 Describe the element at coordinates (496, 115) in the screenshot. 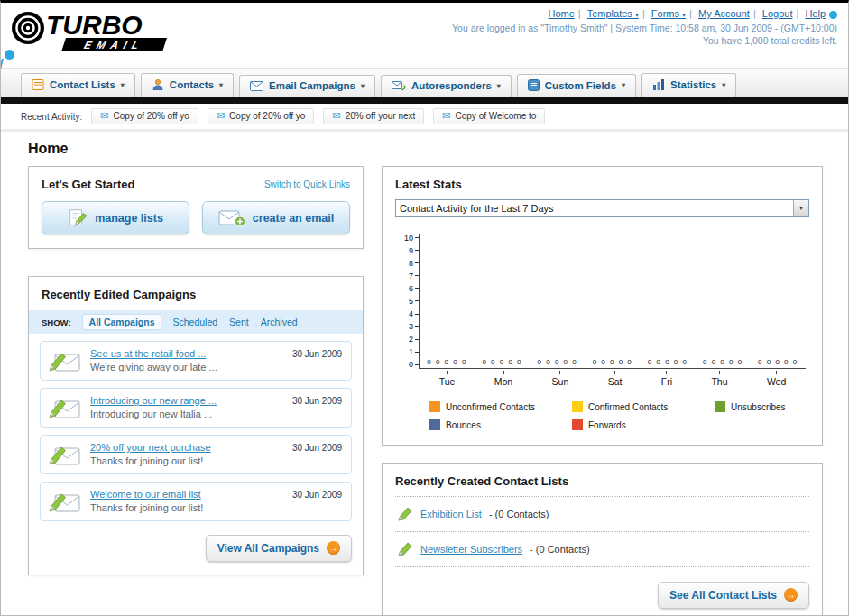

I see `activity-item-label: Copy of Welcome to` at that location.